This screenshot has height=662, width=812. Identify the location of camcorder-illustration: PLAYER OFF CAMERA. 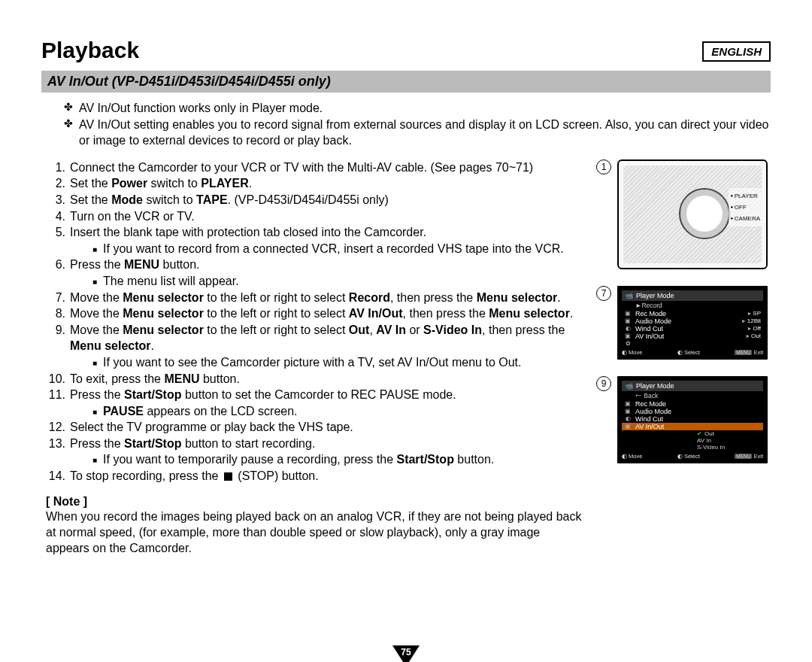
(692, 214).